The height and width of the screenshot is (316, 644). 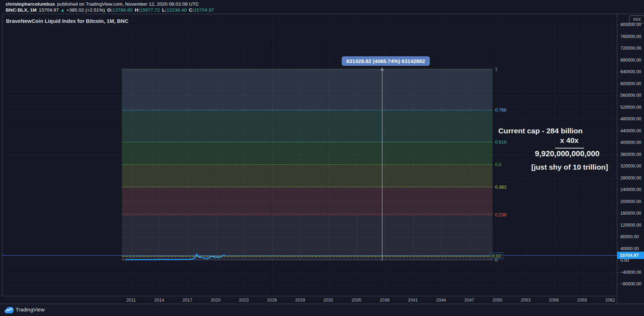 What do you see at coordinates (300, 300) in the screenshot?
I see `year-tick-label: 2029` at bounding box center [300, 300].